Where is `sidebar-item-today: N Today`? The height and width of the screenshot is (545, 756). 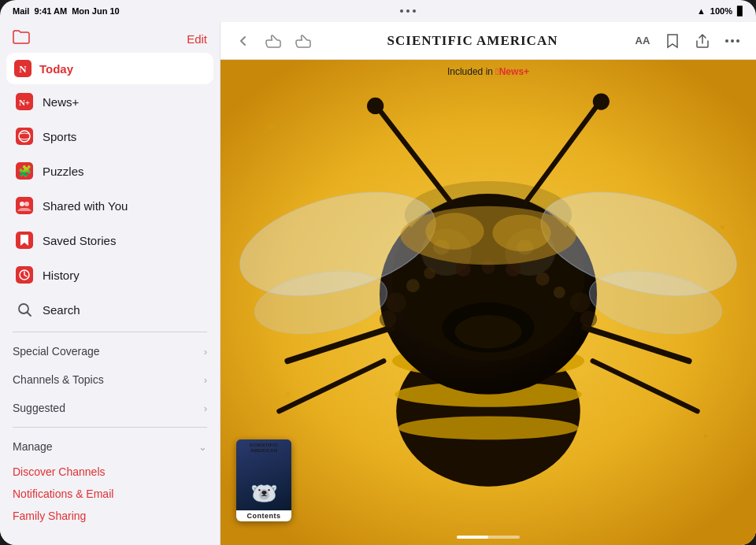
sidebar-item-today: N Today is located at coordinates (110, 69).